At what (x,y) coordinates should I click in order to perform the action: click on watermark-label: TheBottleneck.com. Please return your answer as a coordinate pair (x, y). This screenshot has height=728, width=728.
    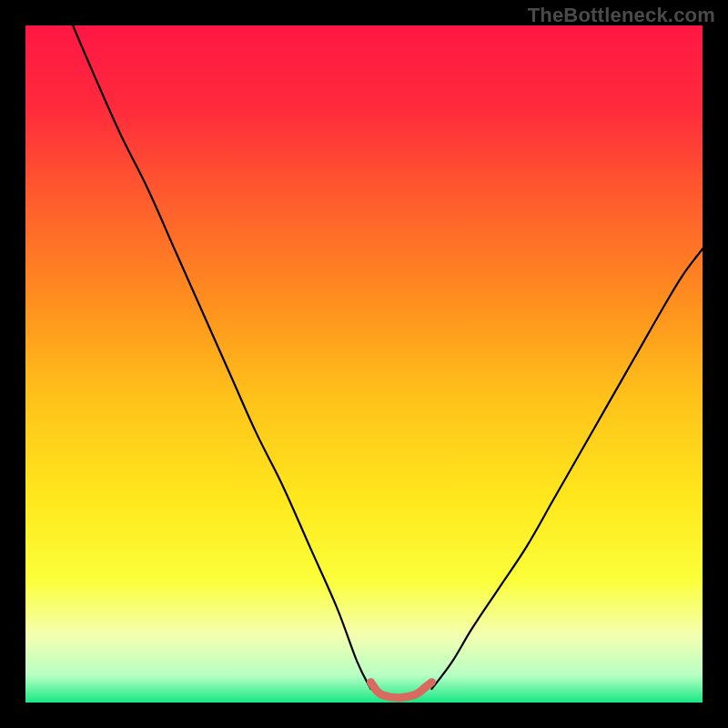
    Looking at the image, I should click on (622, 15).